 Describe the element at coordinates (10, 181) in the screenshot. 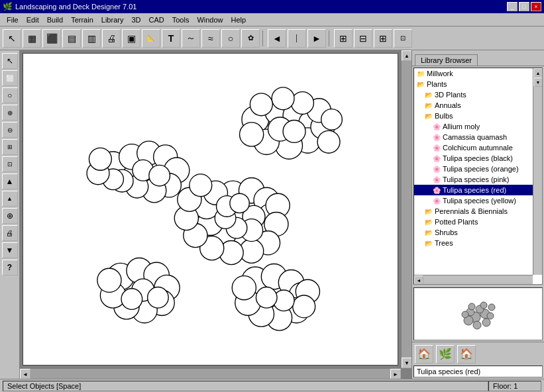

I see `left-up: ▲` at that location.